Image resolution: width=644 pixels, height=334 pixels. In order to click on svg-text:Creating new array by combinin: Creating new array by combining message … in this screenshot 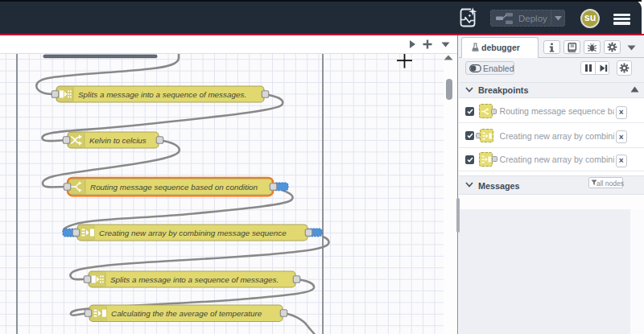, I will do `click(193, 233)`.